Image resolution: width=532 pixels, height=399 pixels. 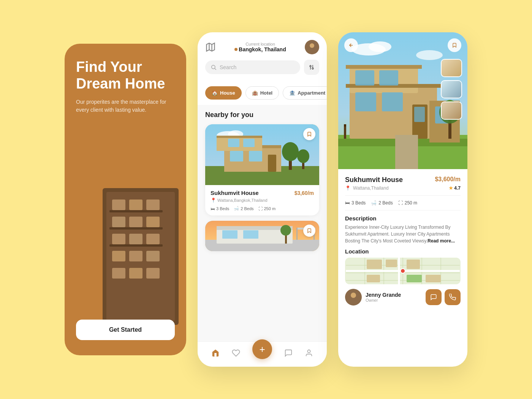 I want to click on save-hero-button, so click(x=454, y=45).